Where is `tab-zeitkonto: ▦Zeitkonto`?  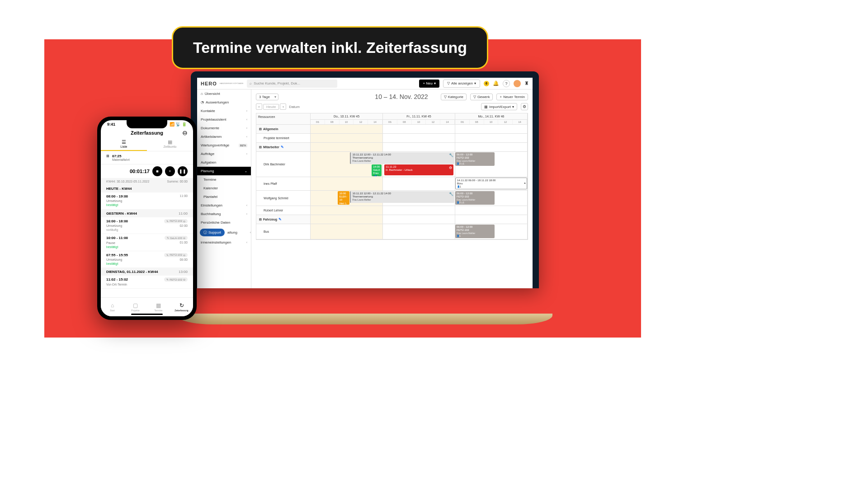
tab-zeitkonto: ▦Zeitkonto is located at coordinates (170, 144).